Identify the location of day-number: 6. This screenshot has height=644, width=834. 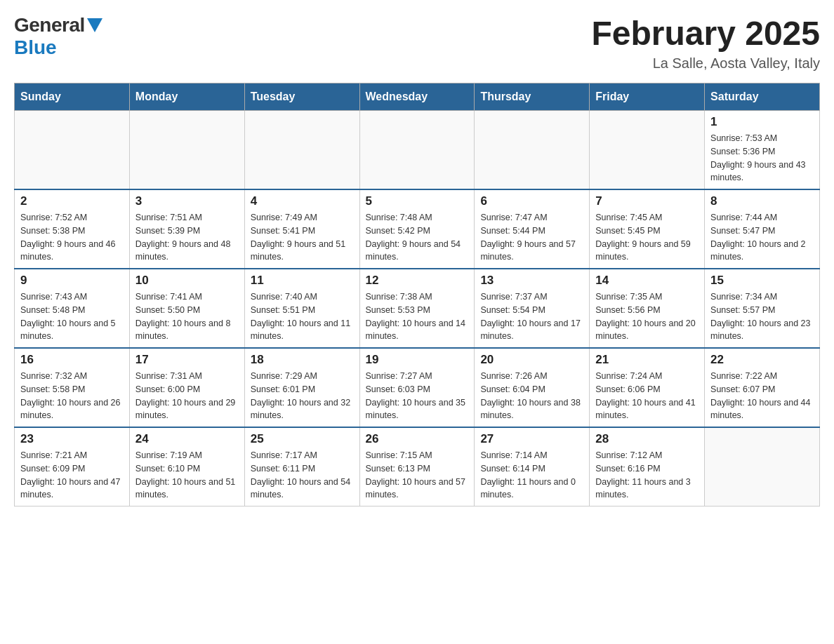
(532, 201).